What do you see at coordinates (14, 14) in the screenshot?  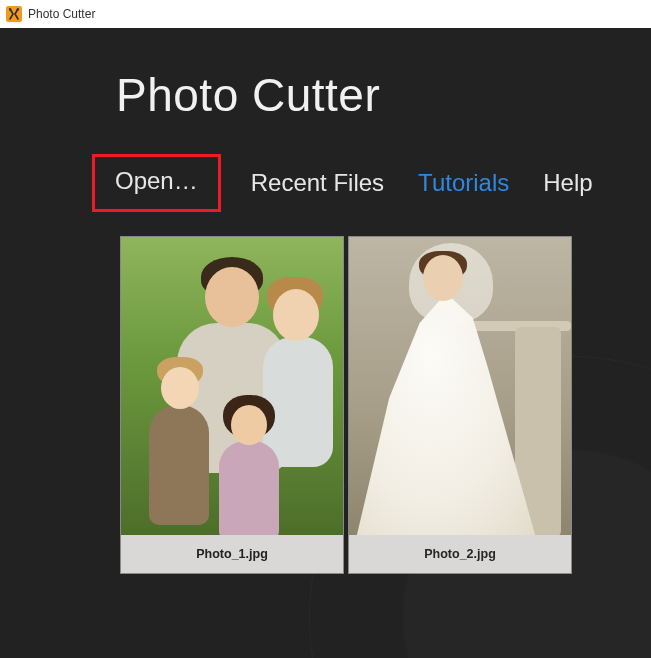 I see `app-icon` at bounding box center [14, 14].